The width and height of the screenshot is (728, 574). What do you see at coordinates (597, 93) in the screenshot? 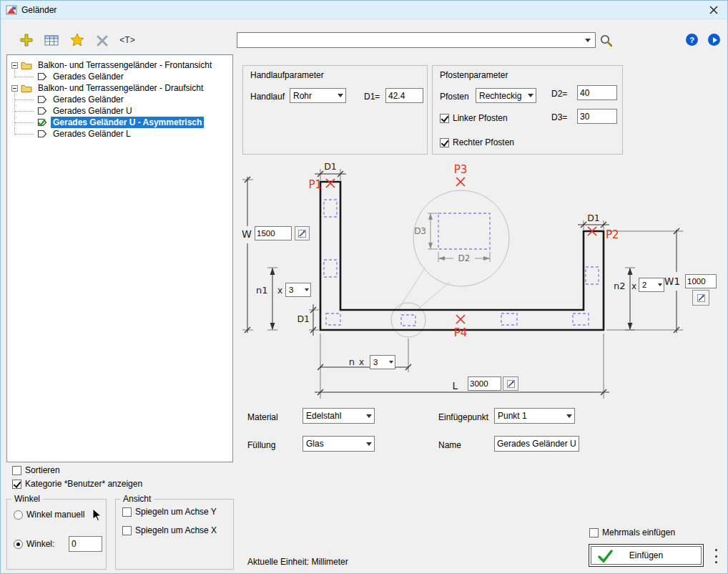
I see `d2-input` at bounding box center [597, 93].